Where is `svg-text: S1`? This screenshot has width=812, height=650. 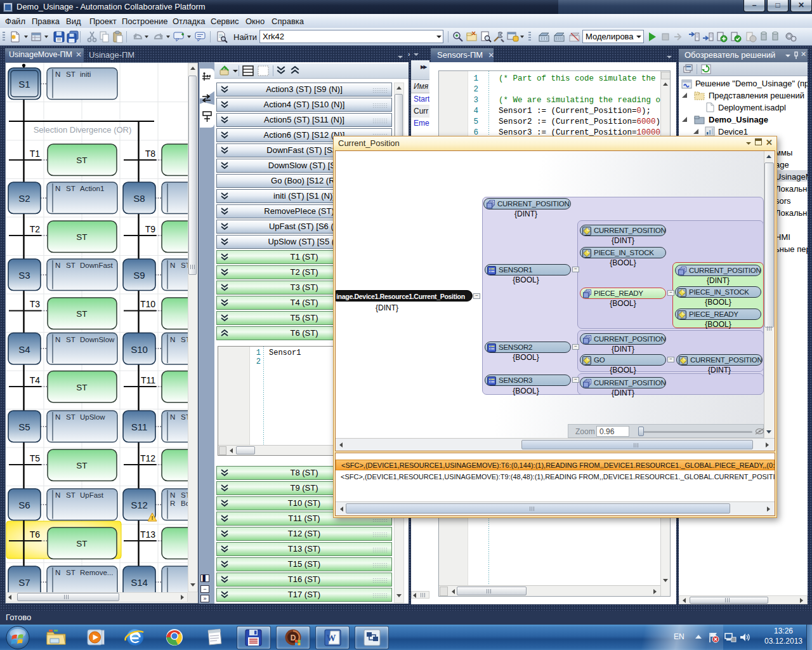
svg-text: S1 is located at coordinates (24, 84).